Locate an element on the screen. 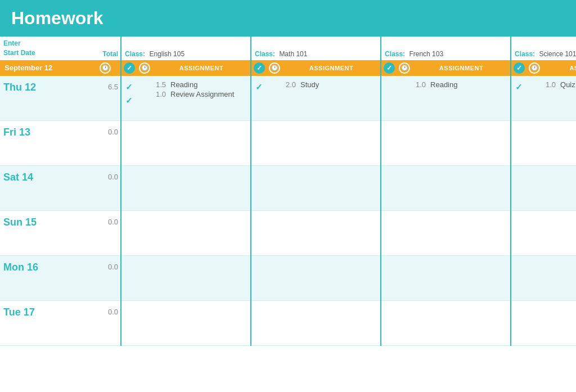 The image size is (576, 392). math-class-name: Math 101 is located at coordinates (293, 54).